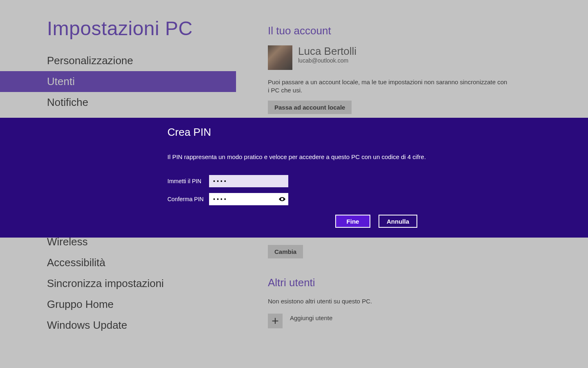  What do you see at coordinates (118, 325) in the screenshot?
I see `sidebar-item-windows-update: Windows Update` at bounding box center [118, 325].